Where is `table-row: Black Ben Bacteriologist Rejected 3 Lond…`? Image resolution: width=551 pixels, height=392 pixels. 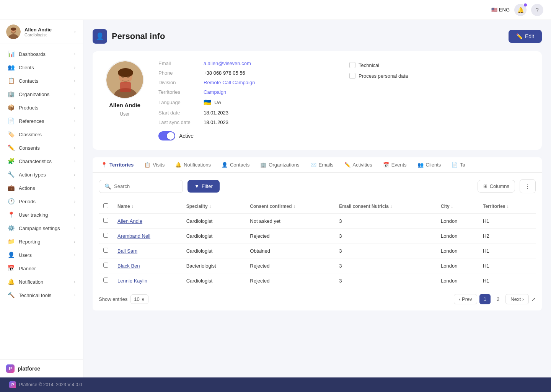 table-row: Black Ben Bacteriologist Rejected 3 Lond… is located at coordinates (317, 266).